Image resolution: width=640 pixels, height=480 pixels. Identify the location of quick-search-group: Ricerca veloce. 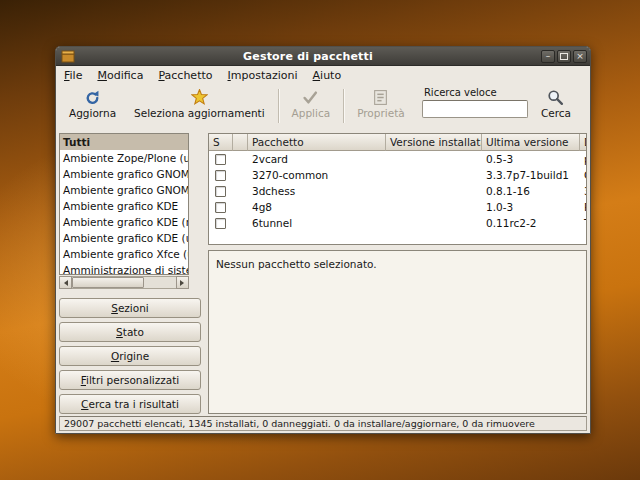
(475, 102).